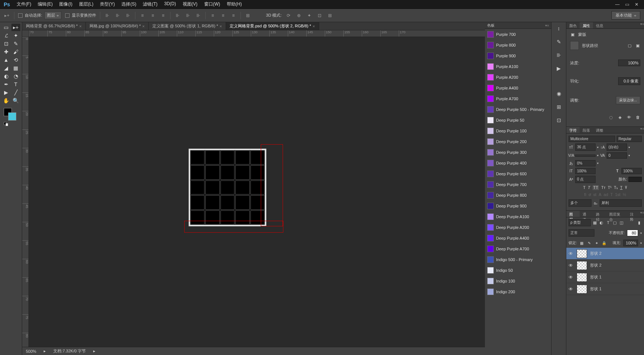  What do you see at coordinates (518, 260) in the screenshot?
I see `swatch-item: Indigo 500 - Primary` at bounding box center [518, 260].